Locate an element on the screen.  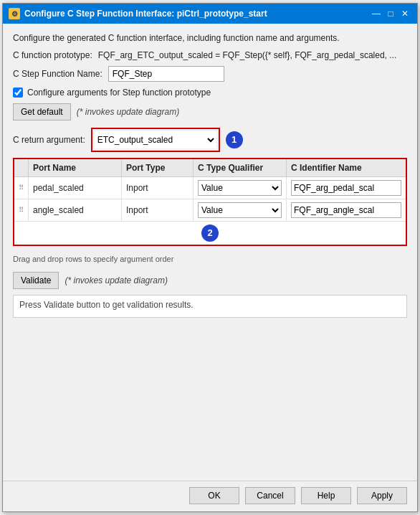
window-title: Configure C Step Function Interface: piC… is located at coordinates (146, 14).